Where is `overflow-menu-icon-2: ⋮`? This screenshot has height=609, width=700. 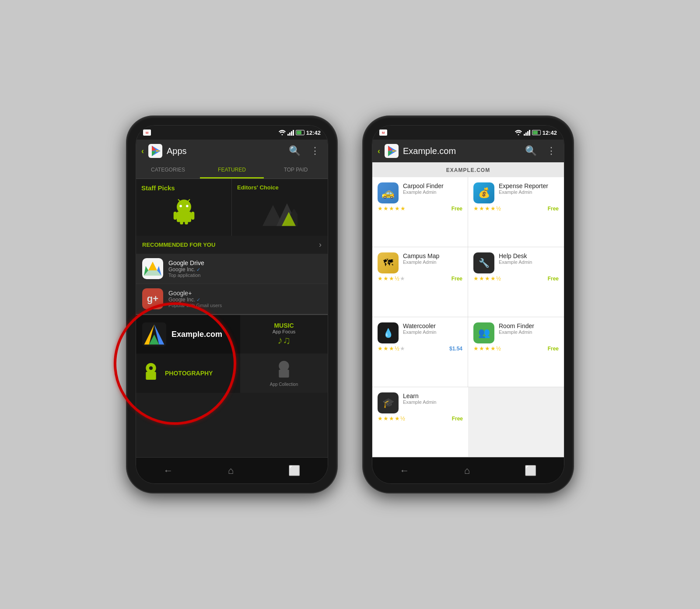
overflow-menu-icon-2: ⋮ is located at coordinates (551, 151).